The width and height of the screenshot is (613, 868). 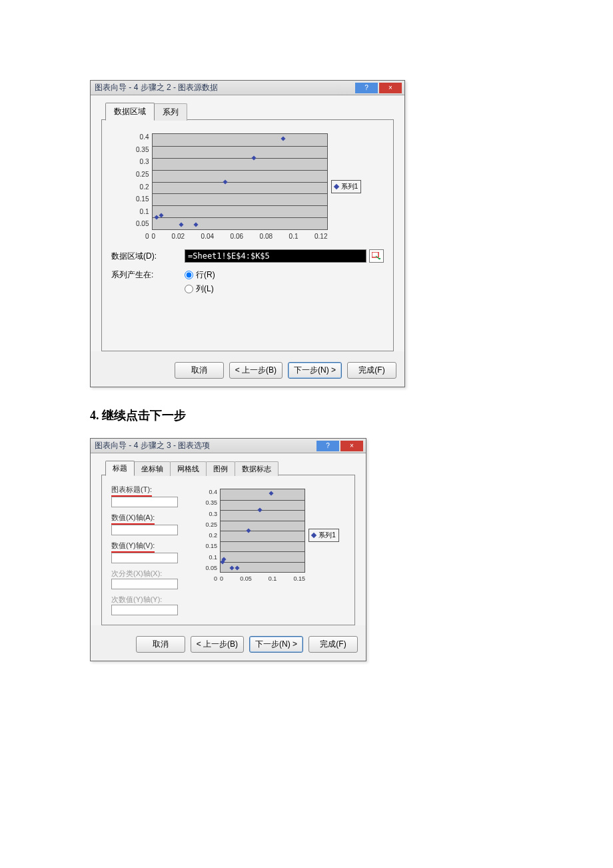 What do you see at coordinates (267, 236) in the screenshot?
I see `x-tick-label: 0.08` at bounding box center [267, 236].